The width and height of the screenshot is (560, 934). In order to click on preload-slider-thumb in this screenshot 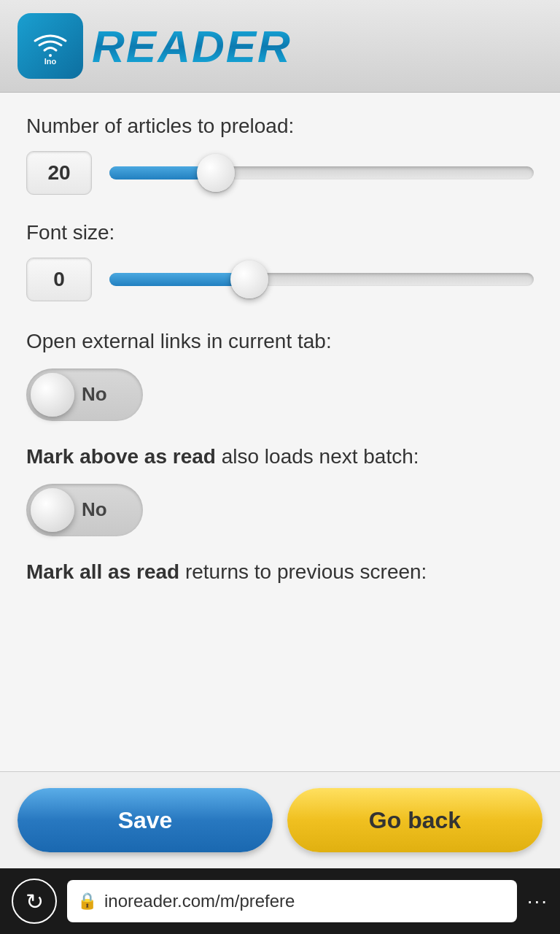, I will do `click(216, 173)`.